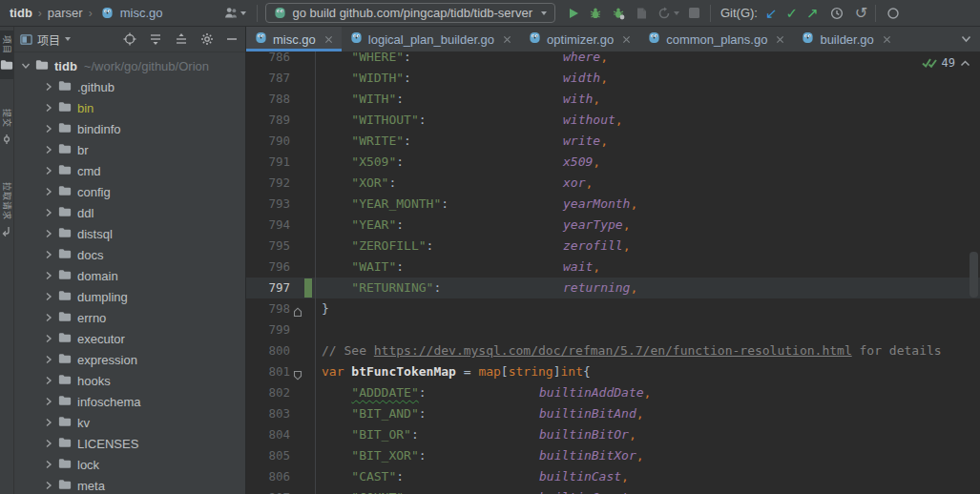 This screenshot has height=494, width=980. What do you see at coordinates (130, 443) in the screenshot?
I see `tree-row-folder: LICENSES` at bounding box center [130, 443].